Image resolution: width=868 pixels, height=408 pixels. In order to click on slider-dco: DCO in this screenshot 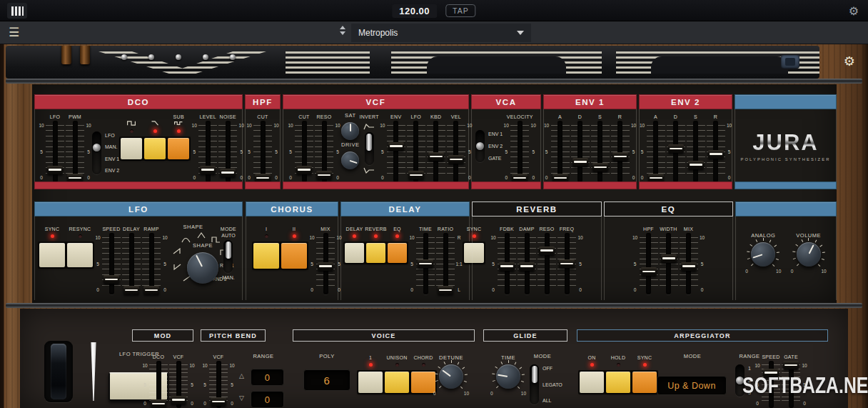, I will do `click(158, 380)`.